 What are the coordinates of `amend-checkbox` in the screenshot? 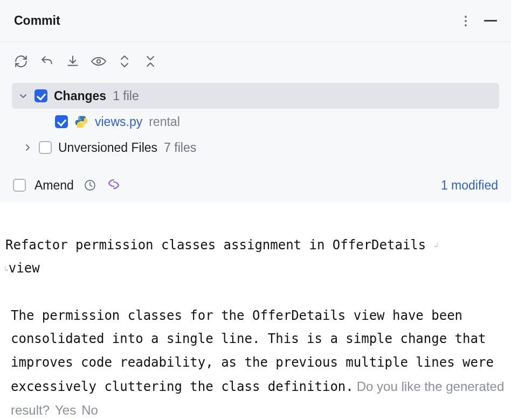 It's located at (19, 185).